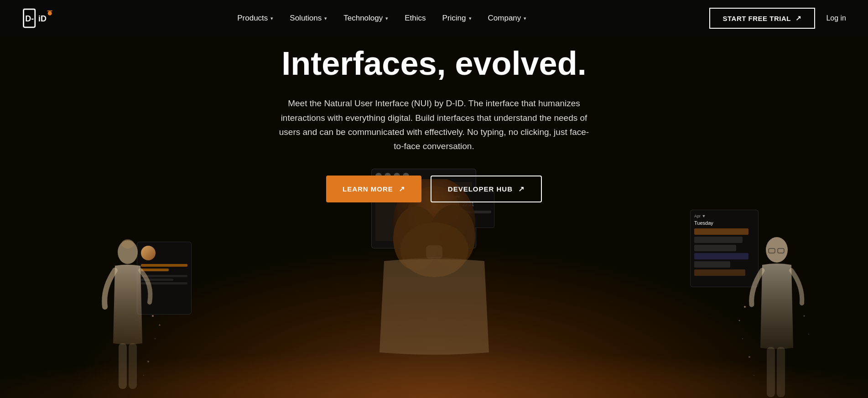 This screenshot has height=398, width=868. Describe the element at coordinates (29, 19) in the screenshot. I see `svg-text: D-` at that location.